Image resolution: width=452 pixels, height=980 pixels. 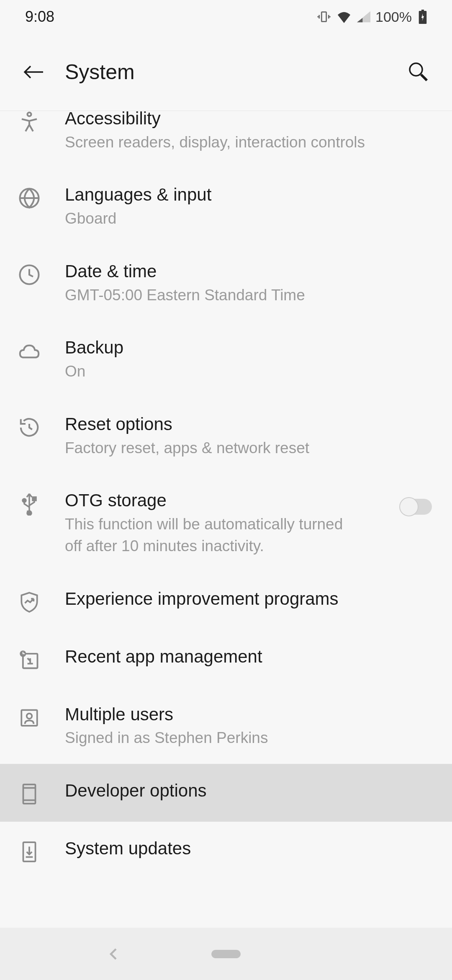 What do you see at coordinates (226, 954) in the screenshot?
I see `nav-home-pill` at bounding box center [226, 954].